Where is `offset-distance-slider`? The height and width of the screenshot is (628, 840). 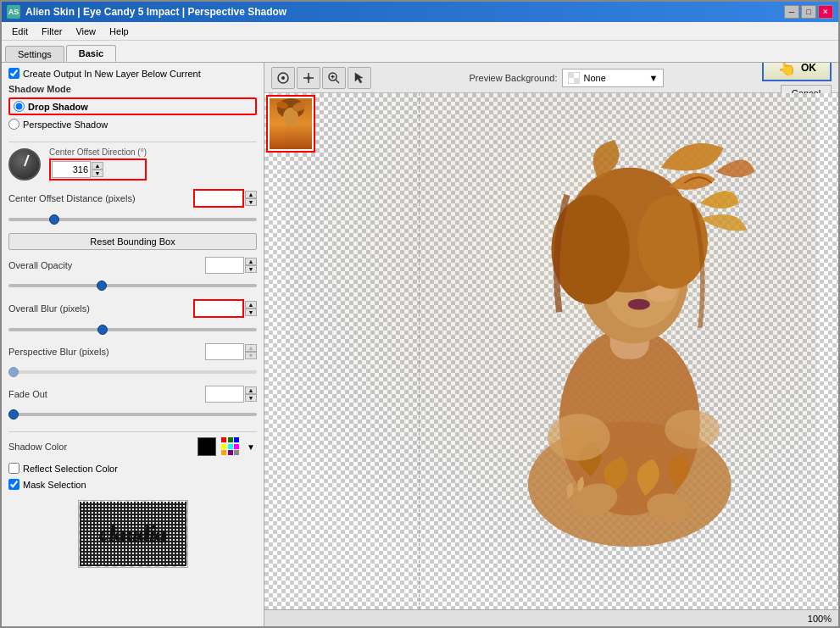 offset-distance-slider is located at coordinates (132, 220).